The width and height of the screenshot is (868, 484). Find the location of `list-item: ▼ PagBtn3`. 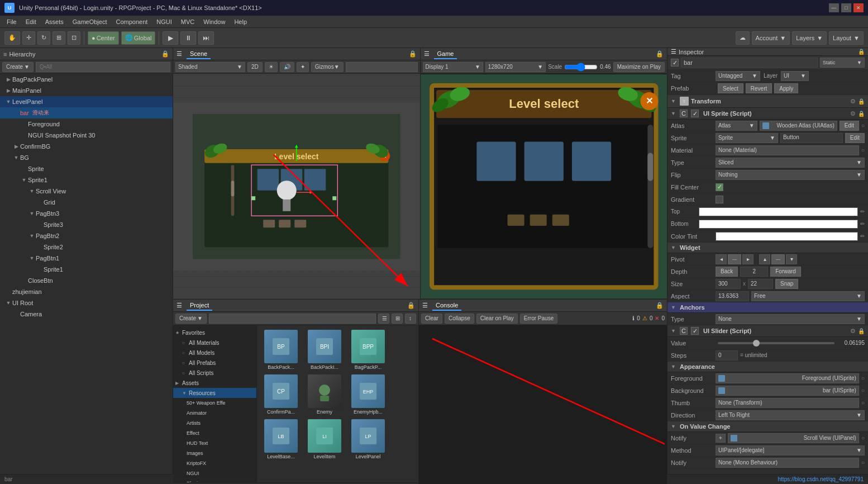

list-item: ▼ PagBtn3 is located at coordinates (86, 213).